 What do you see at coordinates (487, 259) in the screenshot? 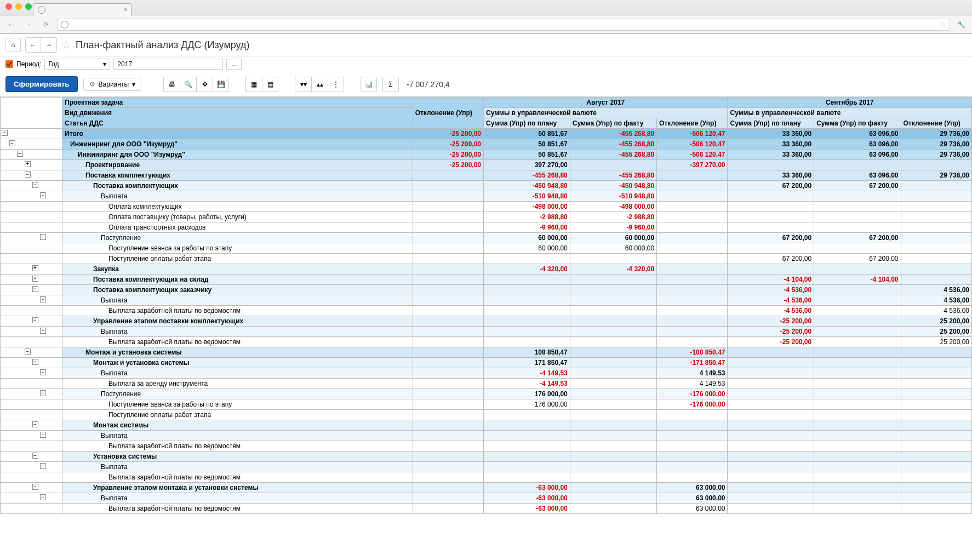
I see `table-row: Поступление оплаты работ этапа67 200,006…` at bounding box center [487, 259].